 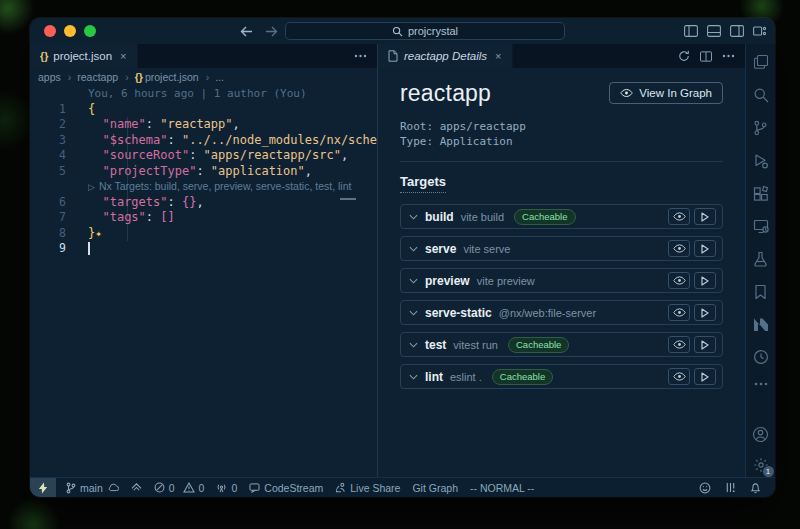 I want to click on maximize-window-button, so click(x=90, y=31).